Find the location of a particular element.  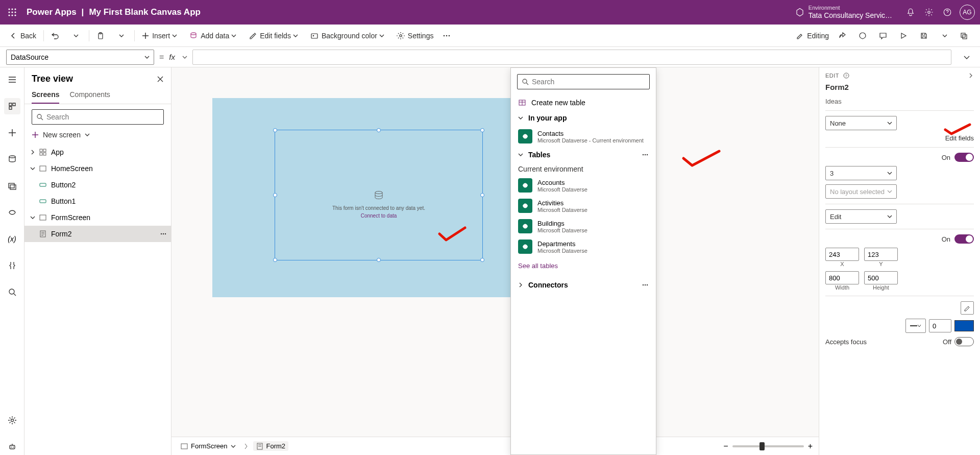

rail-insert-icon is located at coordinates (12, 133).